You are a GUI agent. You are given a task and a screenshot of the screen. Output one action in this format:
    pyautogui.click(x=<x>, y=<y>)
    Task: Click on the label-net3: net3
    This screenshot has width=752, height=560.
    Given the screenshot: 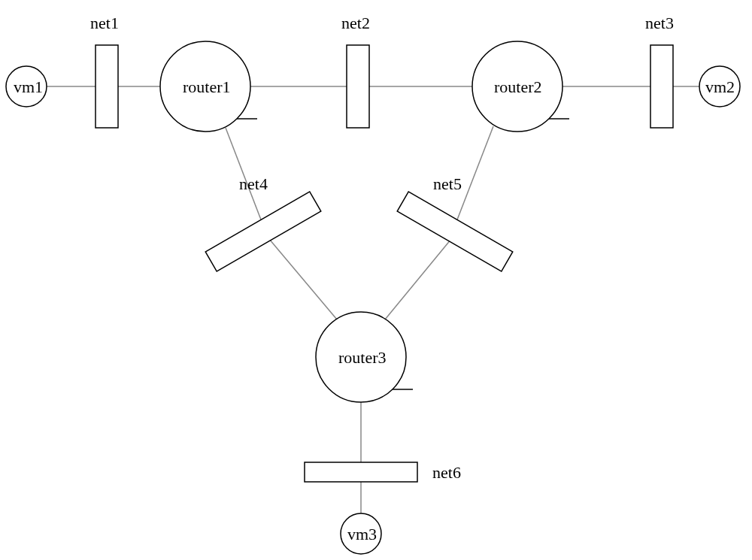 What is the action you would take?
    pyautogui.click(x=660, y=23)
    